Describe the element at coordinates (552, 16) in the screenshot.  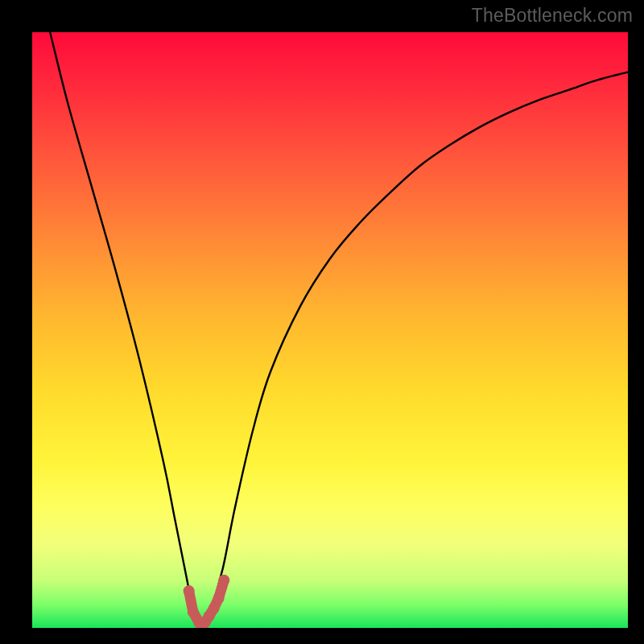
I see `watermark-text: TheBottleneck.com` at that location.